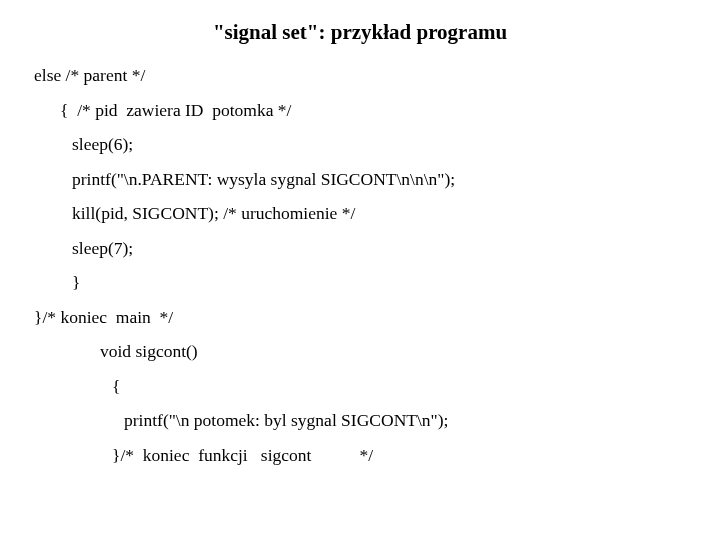 Image resolution: width=720 pixels, height=540 pixels. Describe the element at coordinates (360, 145) in the screenshot. I see `code-line: sleep(6);` at that location.